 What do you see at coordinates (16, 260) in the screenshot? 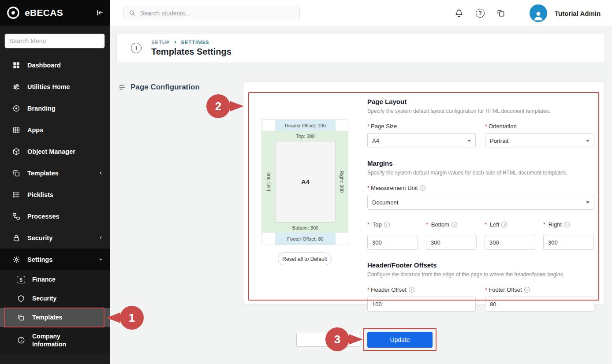
I see `gear-icon` at bounding box center [16, 260].